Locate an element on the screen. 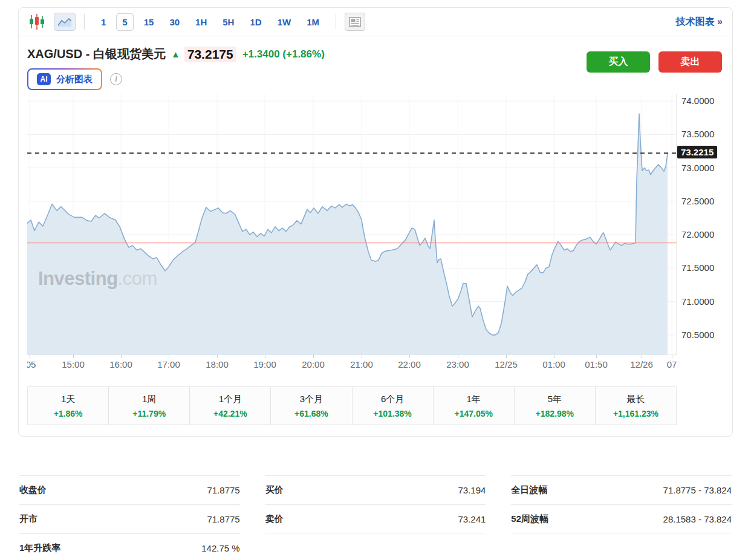  ai-icon: AI is located at coordinates (44, 79).